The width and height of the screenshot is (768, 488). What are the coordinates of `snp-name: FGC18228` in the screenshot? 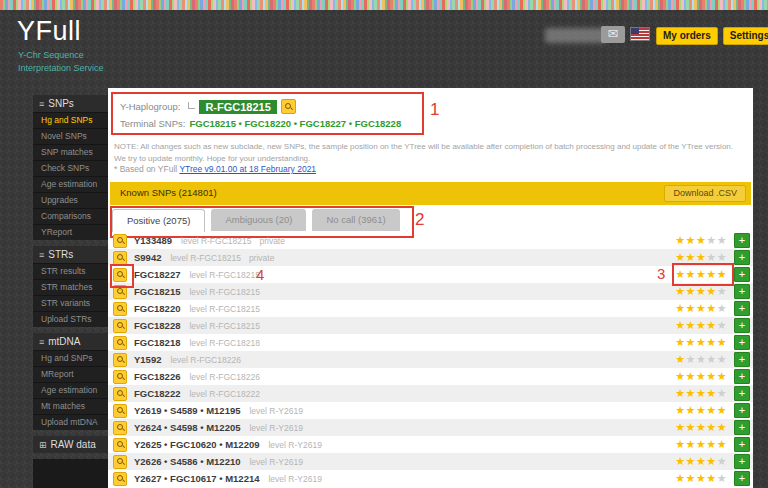 It's located at (157, 326).